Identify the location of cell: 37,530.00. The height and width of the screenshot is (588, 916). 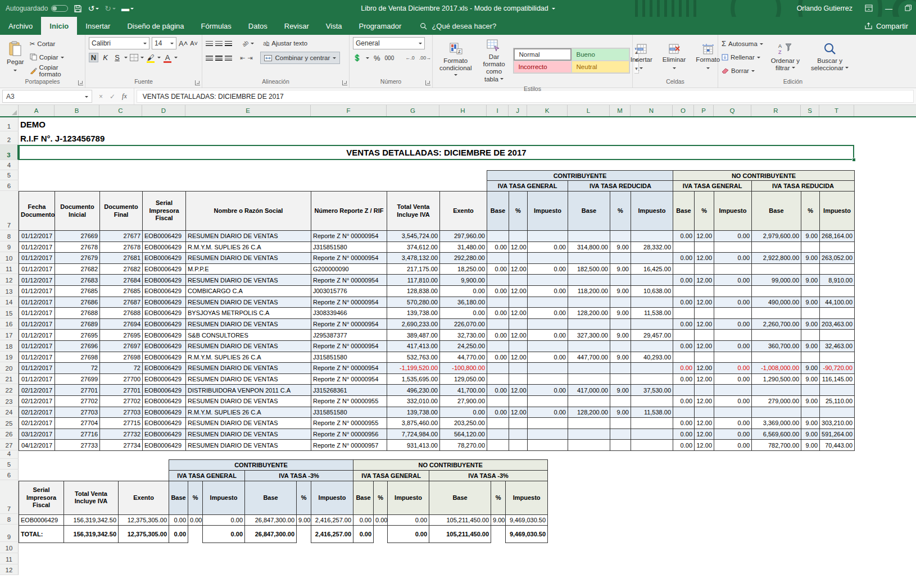
(652, 390).